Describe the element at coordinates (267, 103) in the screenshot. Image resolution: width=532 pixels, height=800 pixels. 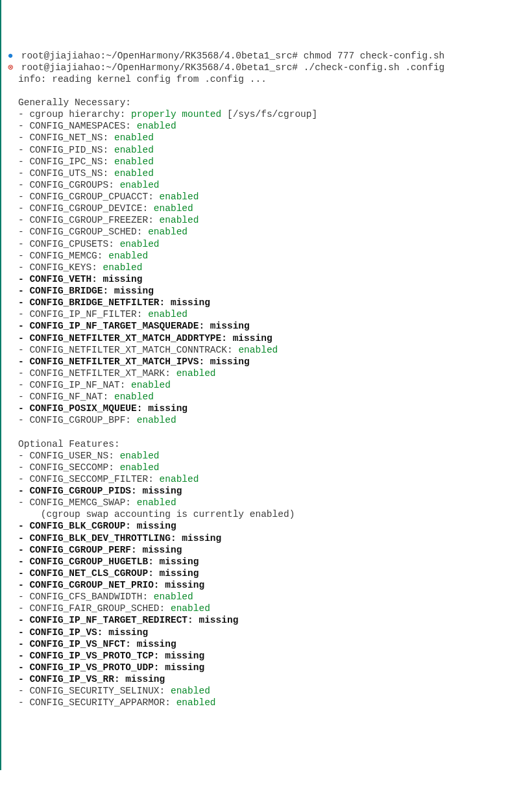
I see `section-header-generally: Generally Necessary:` at that location.